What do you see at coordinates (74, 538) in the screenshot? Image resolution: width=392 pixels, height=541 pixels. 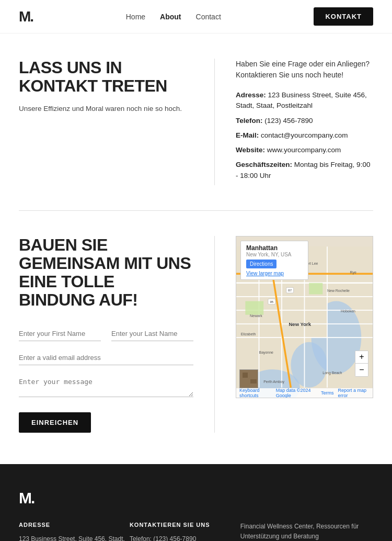 I see `footer-address-text: 123 Business Street, Suite 456, Stadt, S…` at bounding box center [74, 538].